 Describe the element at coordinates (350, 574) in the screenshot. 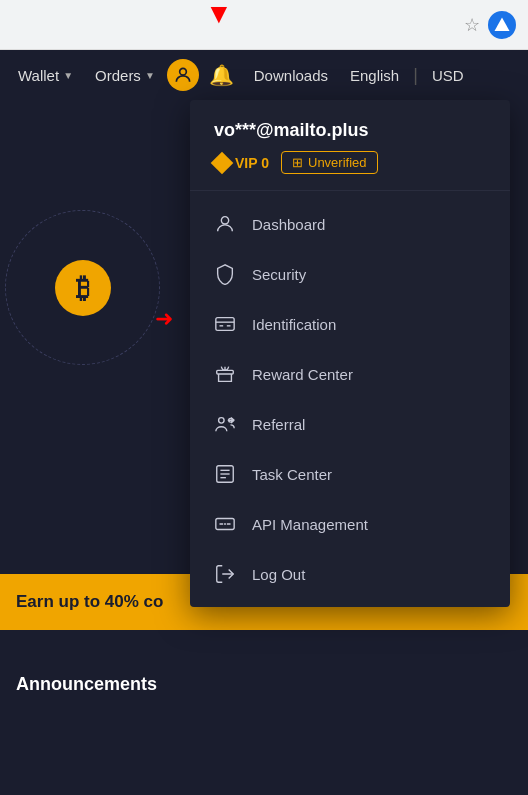

I see `menu-item-log-out: Log Out` at that location.